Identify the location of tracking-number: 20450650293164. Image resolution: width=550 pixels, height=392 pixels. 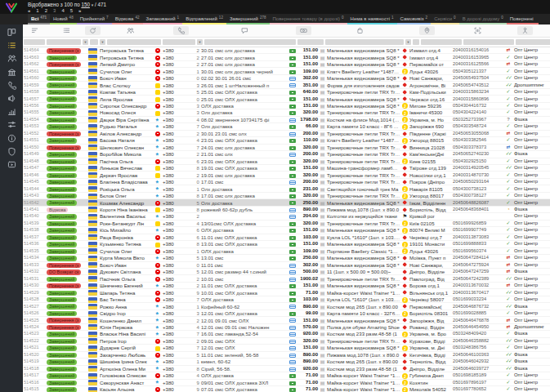
(477, 181).